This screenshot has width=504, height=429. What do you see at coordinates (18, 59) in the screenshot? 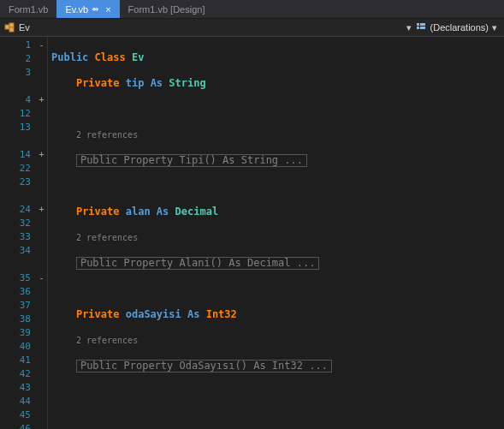
I see `line-number: 2` at bounding box center [18, 59].